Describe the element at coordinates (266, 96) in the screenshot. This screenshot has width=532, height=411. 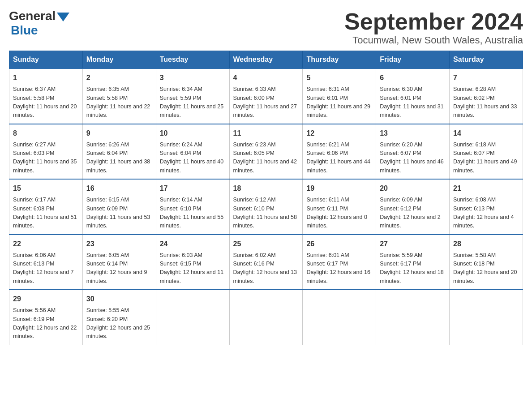
I see `calendar-cell: 4Sunrise: 6:33 AMSunset: 6:00 PMDaylight…` at that location.